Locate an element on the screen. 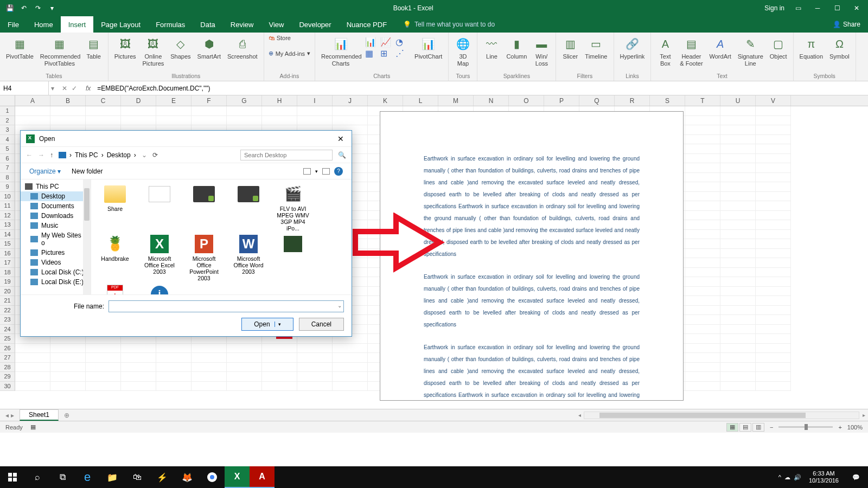 This screenshot has height=488, width=868. action-center-icon: 💬 is located at coordinates (856, 477).